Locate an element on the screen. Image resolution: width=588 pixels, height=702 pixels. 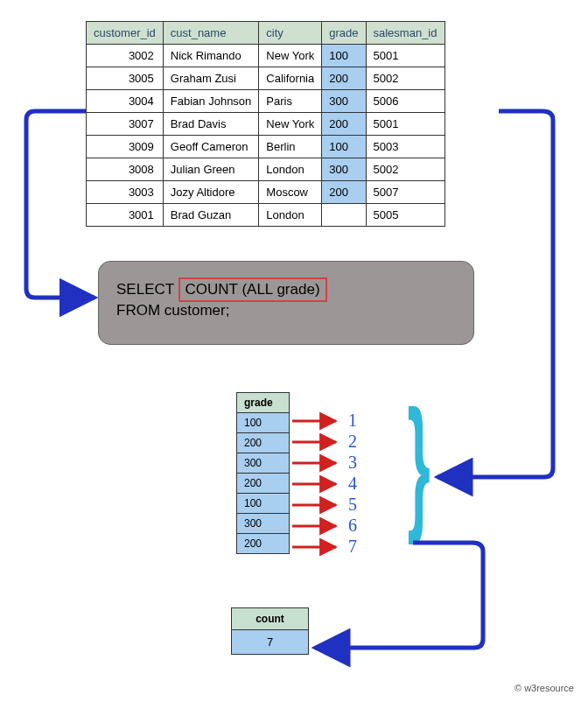
col-city: city is located at coordinates (290, 33).